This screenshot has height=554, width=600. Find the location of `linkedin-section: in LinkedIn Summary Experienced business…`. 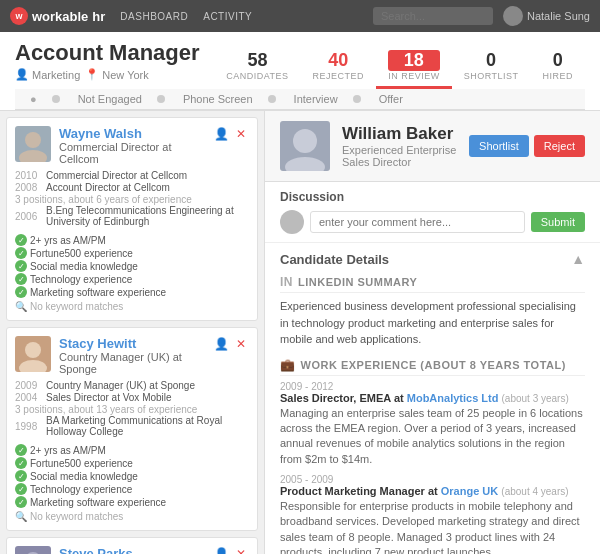

linkedin-section: in LinkedIn Summary Experienced business… is located at coordinates (432, 312).